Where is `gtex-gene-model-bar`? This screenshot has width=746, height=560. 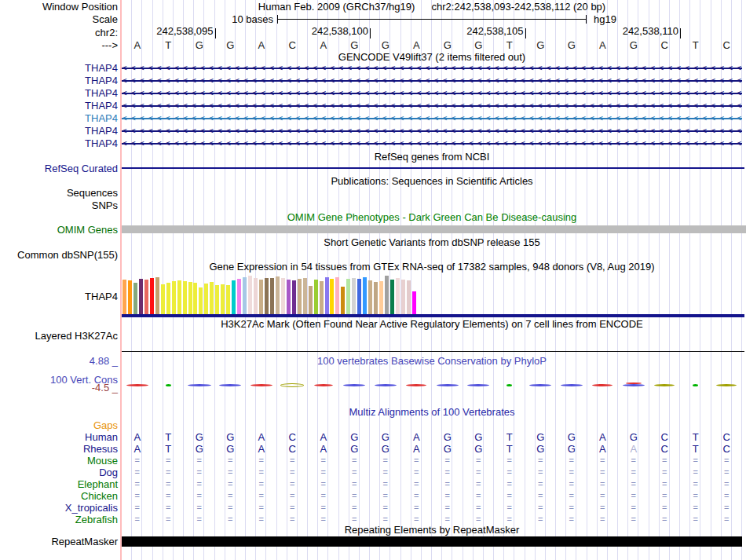 gtex-gene-model-bar is located at coordinates (433, 316).